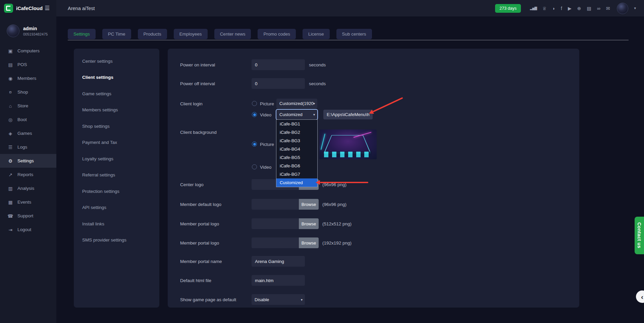  I want to click on sidebar-item-shop: ¤Shop, so click(28, 92).